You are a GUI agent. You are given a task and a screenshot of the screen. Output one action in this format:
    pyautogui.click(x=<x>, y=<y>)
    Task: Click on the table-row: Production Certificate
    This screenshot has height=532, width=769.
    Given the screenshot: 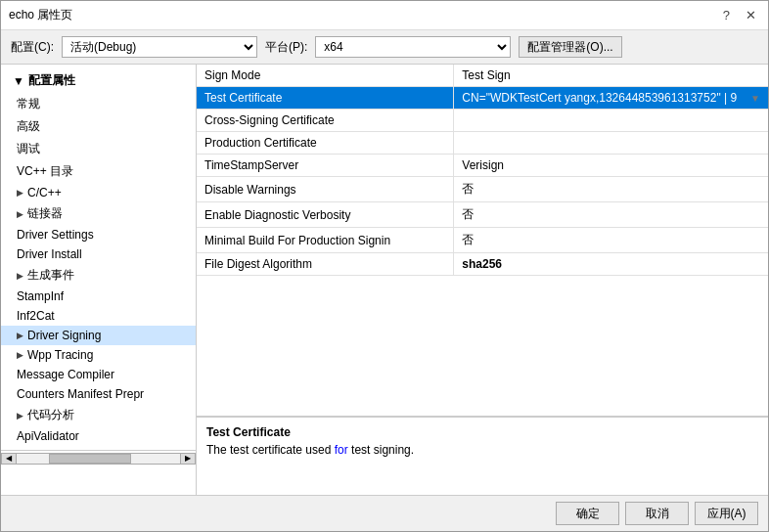 What is the action you would take?
    pyautogui.click(x=482, y=143)
    